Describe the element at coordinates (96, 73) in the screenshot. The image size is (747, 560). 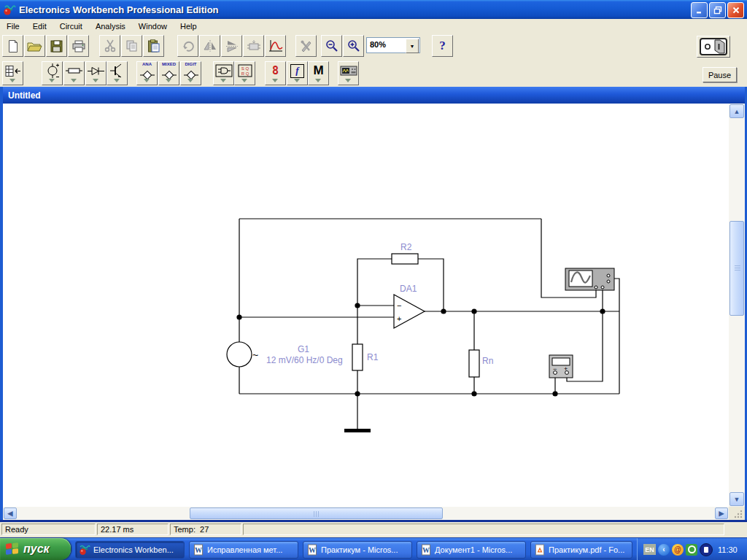
I see `diodes-bin-button` at that location.